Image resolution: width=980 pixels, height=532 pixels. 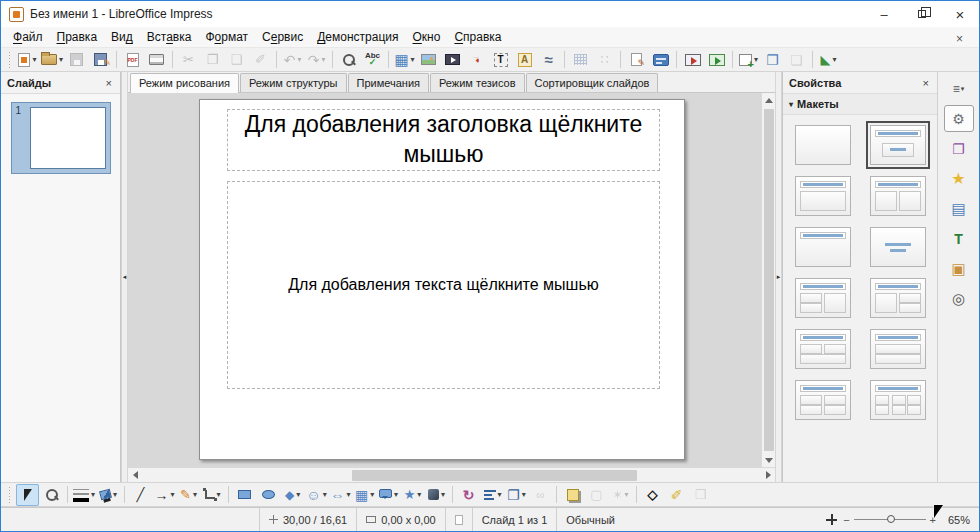 I want to click on slideshow-current-button, so click(x=716, y=60).